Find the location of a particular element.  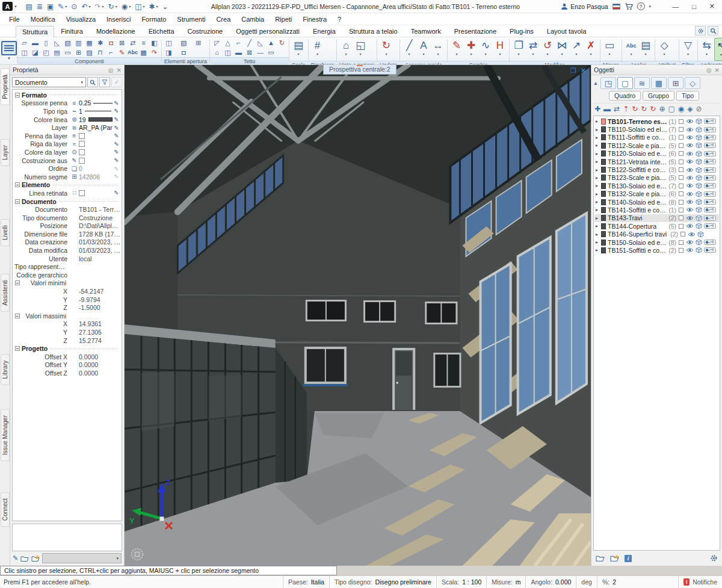

view-mode-icon: ◉▾ is located at coordinates (126, 7).